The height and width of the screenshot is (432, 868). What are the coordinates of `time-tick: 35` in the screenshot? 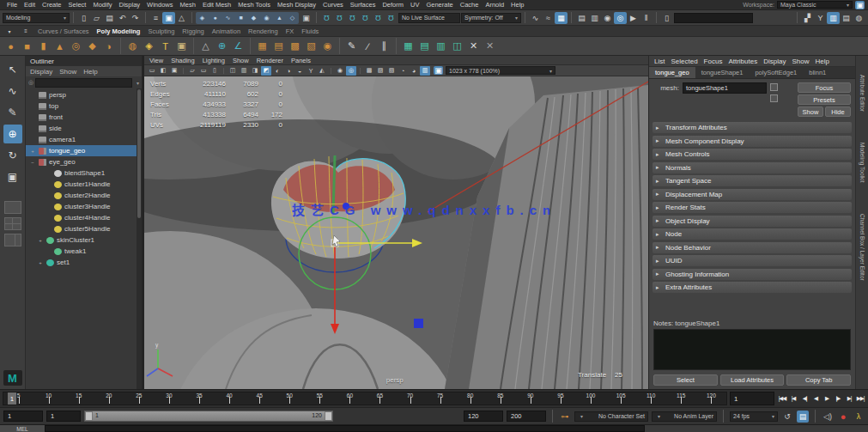 It's located at (199, 399).